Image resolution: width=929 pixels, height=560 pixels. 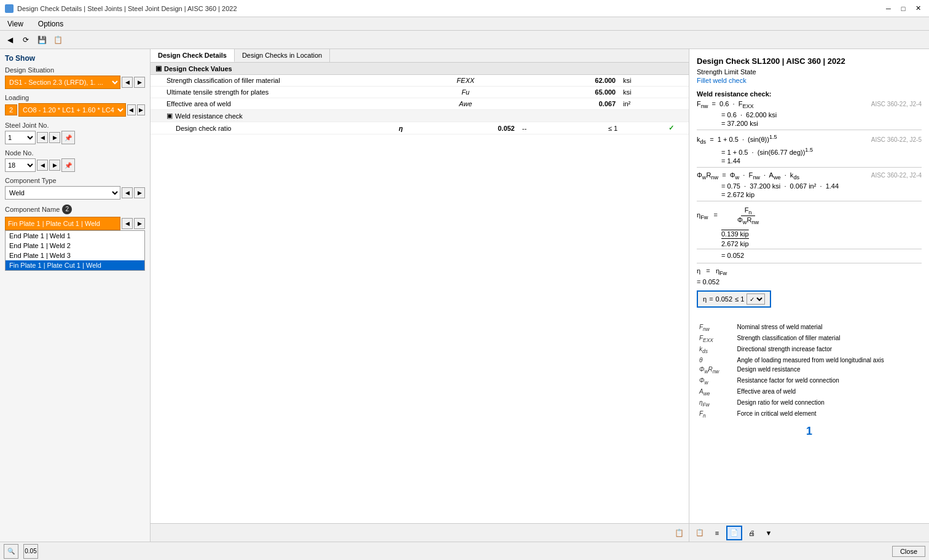 What do you see at coordinates (75, 251) in the screenshot?
I see `component-name-list: End Plate 1 | Weld 1 End Plate 1 | Weld …` at bounding box center [75, 251].